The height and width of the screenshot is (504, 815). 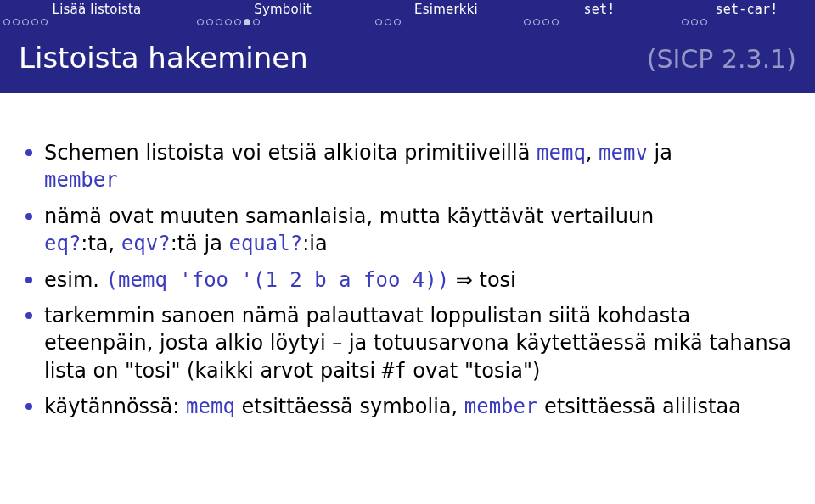 What do you see at coordinates (97, 9) in the screenshot?
I see `nav-section-label: Lisää listoista` at bounding box center [97, 9].